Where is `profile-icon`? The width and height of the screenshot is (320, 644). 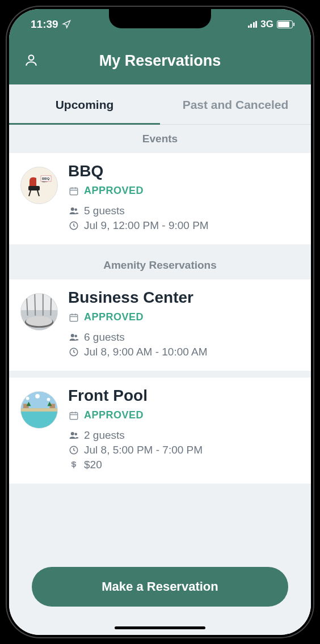
profile-icon is located at coordinates (31, 61).